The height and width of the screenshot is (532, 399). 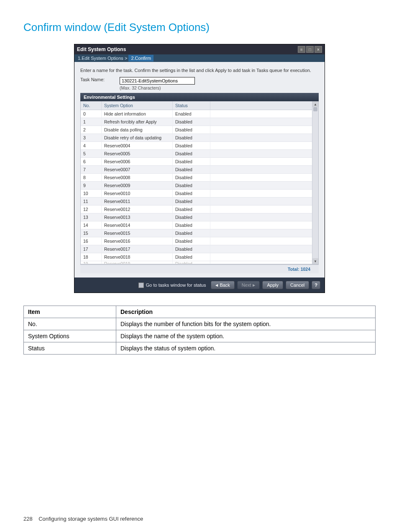 What do you see at coordinates (137, 249) in the screenshot?
I see `cell-opt: Reserve0017` at bounding box center [137, 249].